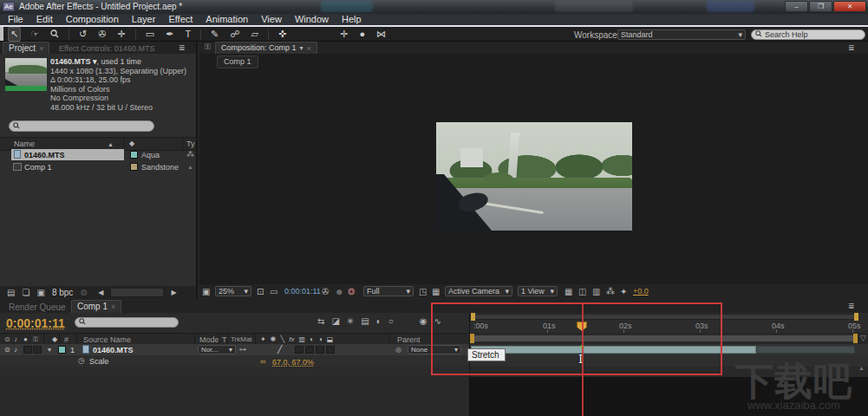 The image size is (868, 416). I want to click on motion-blur-icon: ◐, so click(379, 322).